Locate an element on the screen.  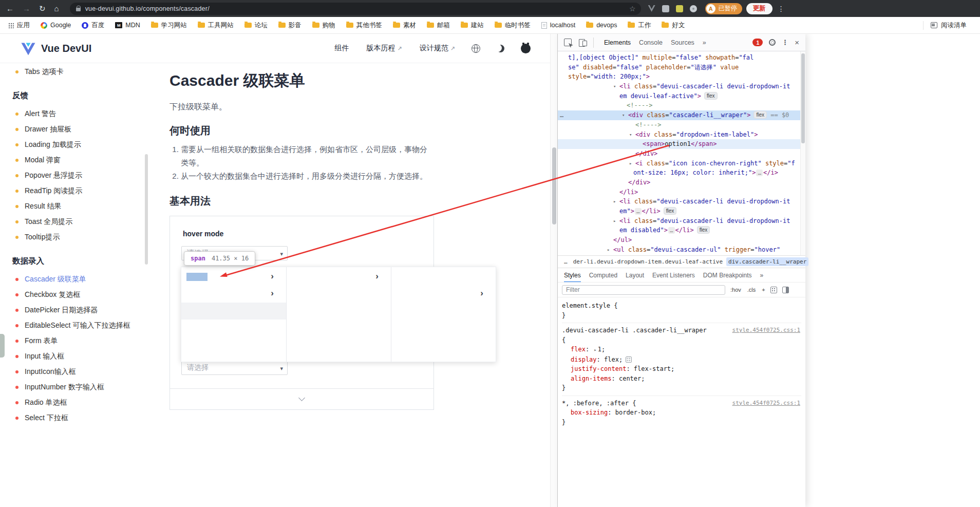
bookmark-item: devops is located at coordinates (601, 25).